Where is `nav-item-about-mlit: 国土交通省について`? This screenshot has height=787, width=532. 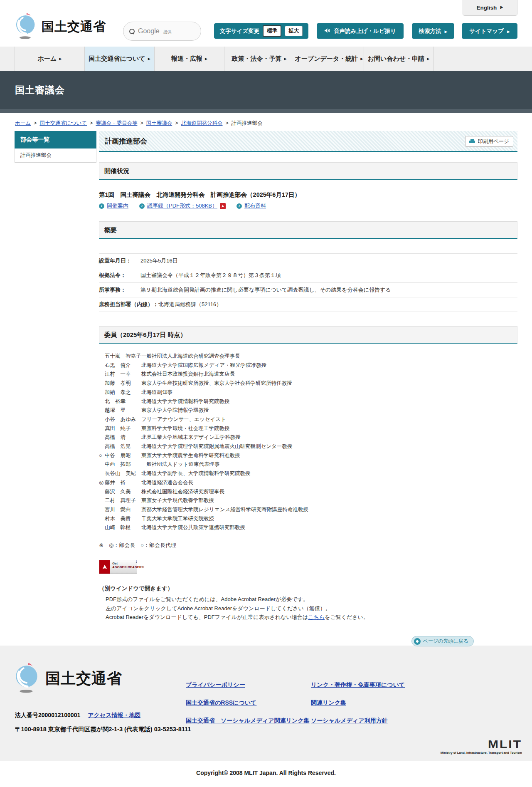
nav-item-about-mlit: 国土交通省について is located at coordinates (119, 59).